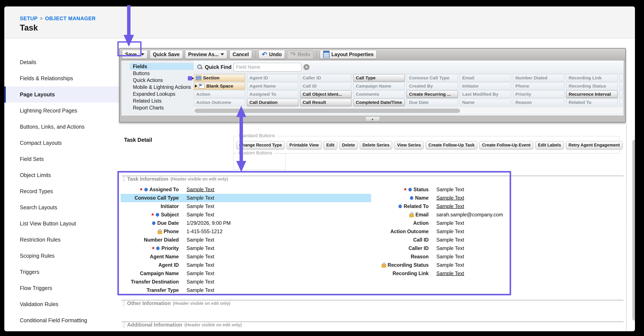 This screenshot has height=336, width=644. What do you see at coordinates (264, 102) in the screenshot?
I see `palette-field-label: Call Duration` at bounding box center [264, 102].